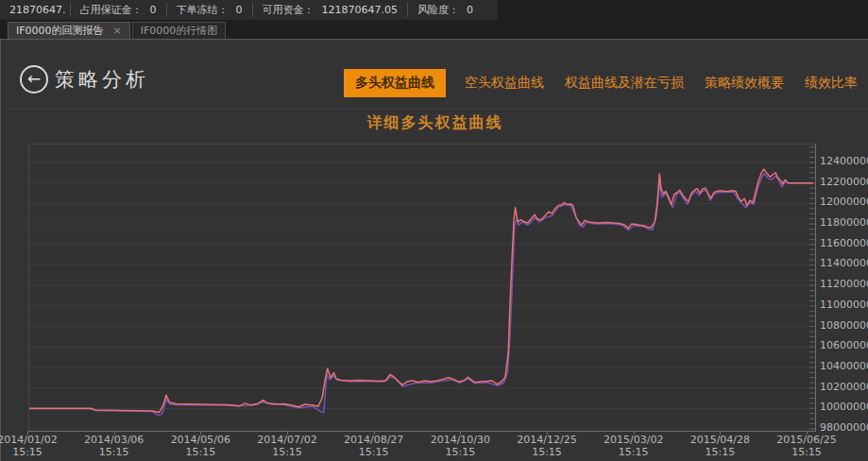 This screenshot has height=461, width=868. Describe the element at coordinates (843, 283) in the screenshot. I see `y-axis-label: 112000000` at that location.